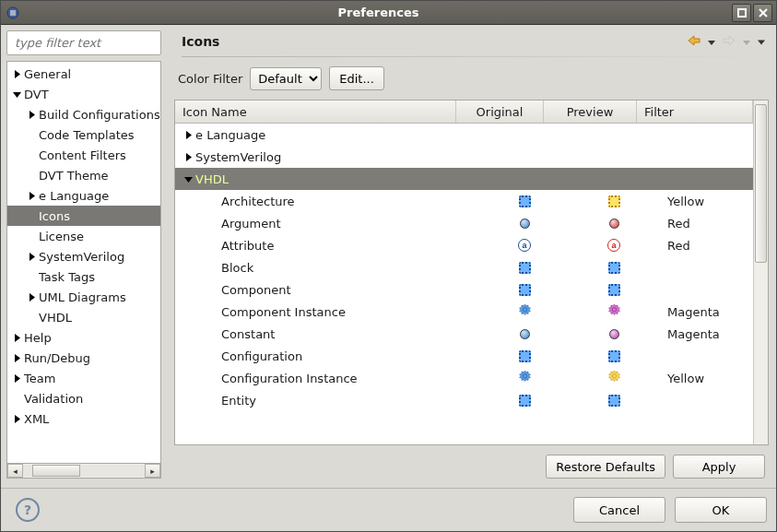 The width and height of the screenshot is (777, 532). Describe the element at coordinates (357, 78) in the screenshot. I see `edit-button: Edit...` at that location.